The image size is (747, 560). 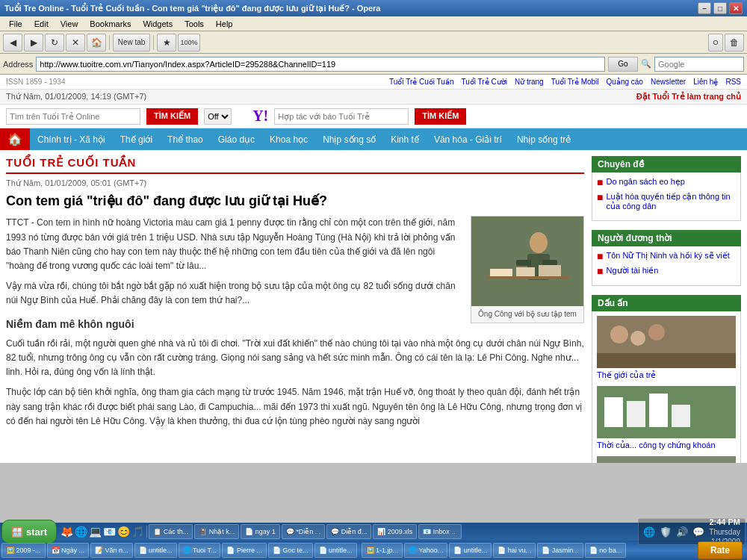 What do you see at coordinates (172, 116) in the screenshot?
I see `site-search-button: TÌM KIẾM` at bounding box center [172, 116].